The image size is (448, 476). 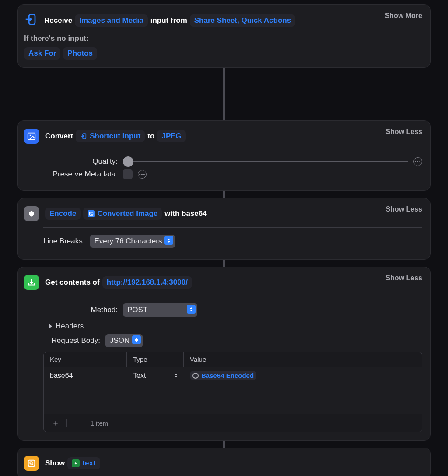 What do you see at coordinates (155, 359) in the screenshot?
I see `col-type: Type` at bounding box center [155, 359].